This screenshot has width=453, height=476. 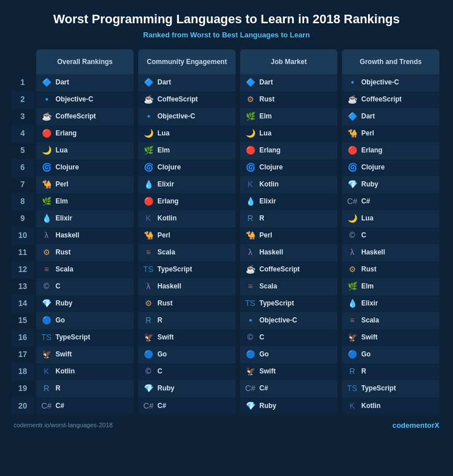 I want to click on list-item: 🌿 Elm, so click(x=187, y=151).